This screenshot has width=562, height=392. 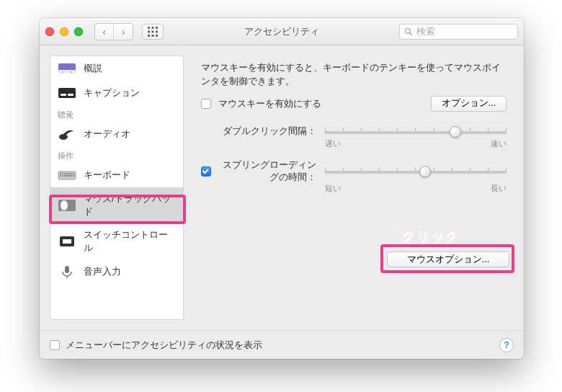 What do you see at coordinates (416, 189) in the screenshot?
I see `spring-sublabels: 短い 長い` at bounding box center [416, 189].